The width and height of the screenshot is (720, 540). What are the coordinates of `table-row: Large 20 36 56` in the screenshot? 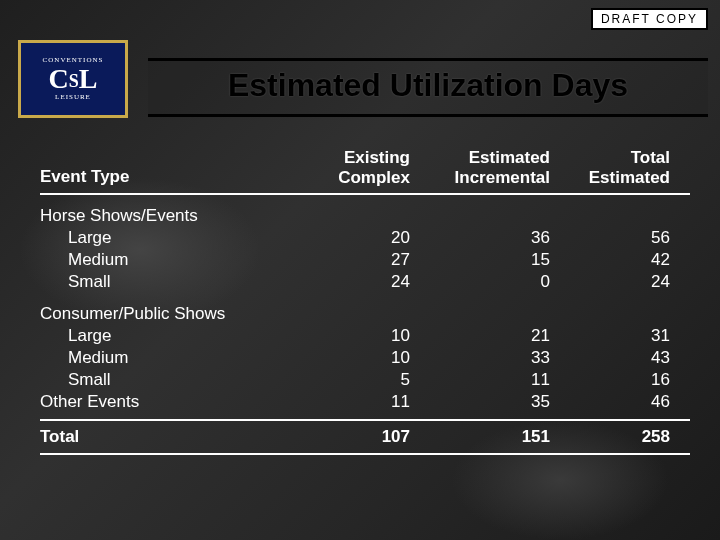 It's located at (365, 238).